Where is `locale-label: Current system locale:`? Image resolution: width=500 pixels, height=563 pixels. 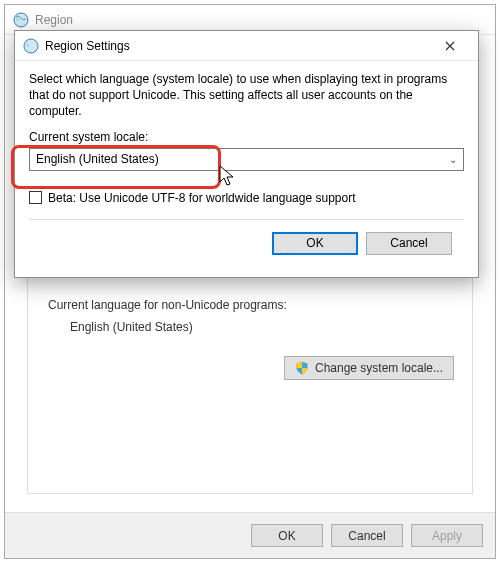 locale-label: Current system locale: is located at coordinates (246, 137).